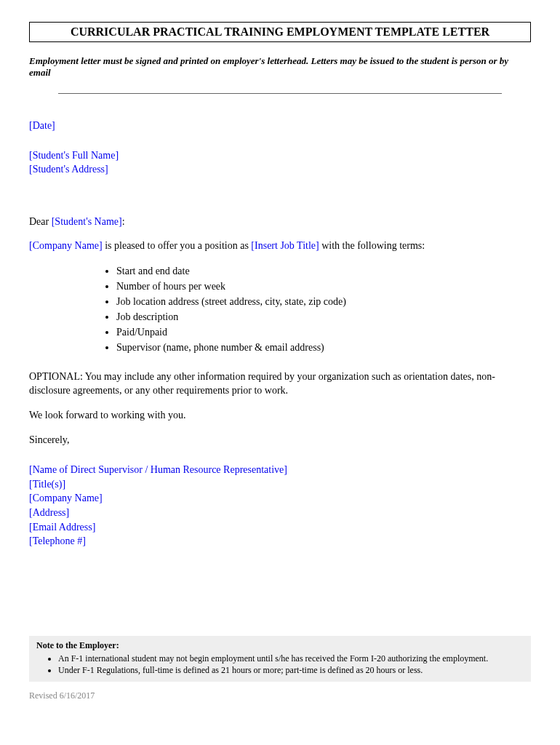 The height and width of the screenshot is (745, 560). Describe the element at coordinates (324, 317) in the screenshot. I see `term-item: Job description` at that location.